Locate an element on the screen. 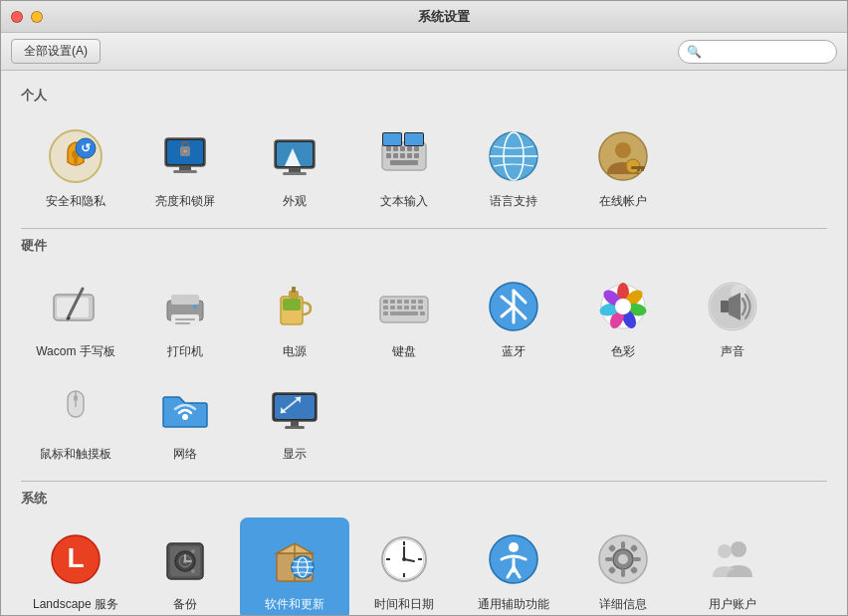 This screenshot has width=848, height=616. item-landscape: L Landscape 服务 is located at coordinates (76, 566).